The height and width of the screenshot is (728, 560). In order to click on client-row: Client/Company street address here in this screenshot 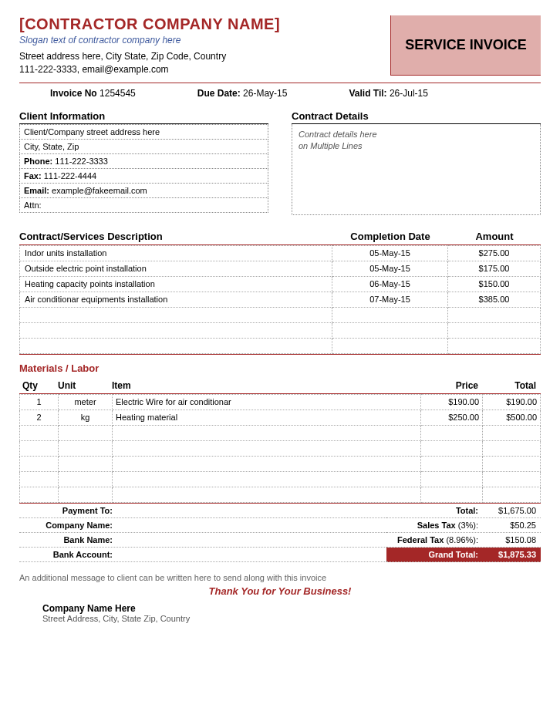, I will do `click(144, 131)`.